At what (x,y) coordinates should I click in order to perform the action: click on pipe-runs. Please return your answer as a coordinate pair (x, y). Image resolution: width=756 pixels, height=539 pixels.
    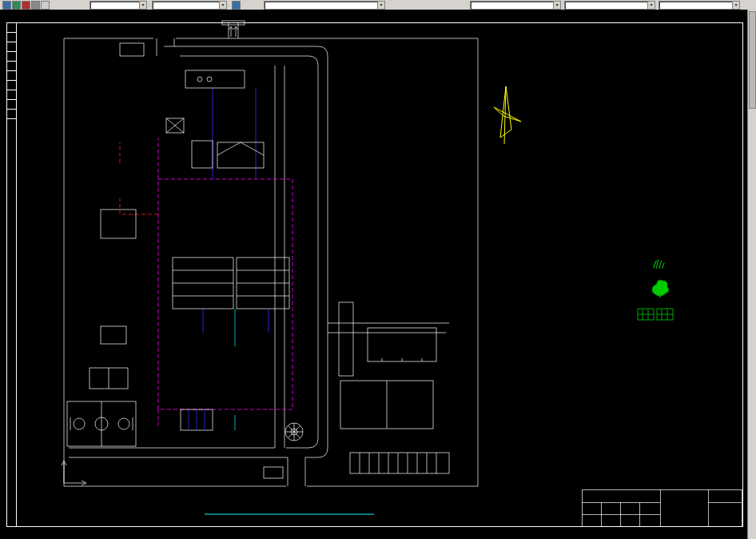
    Looking at the image, I should click on (206, 259).